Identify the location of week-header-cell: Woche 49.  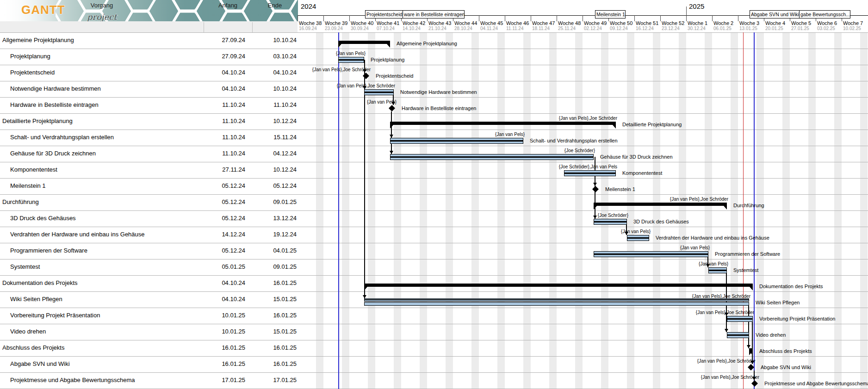
(595, 23).